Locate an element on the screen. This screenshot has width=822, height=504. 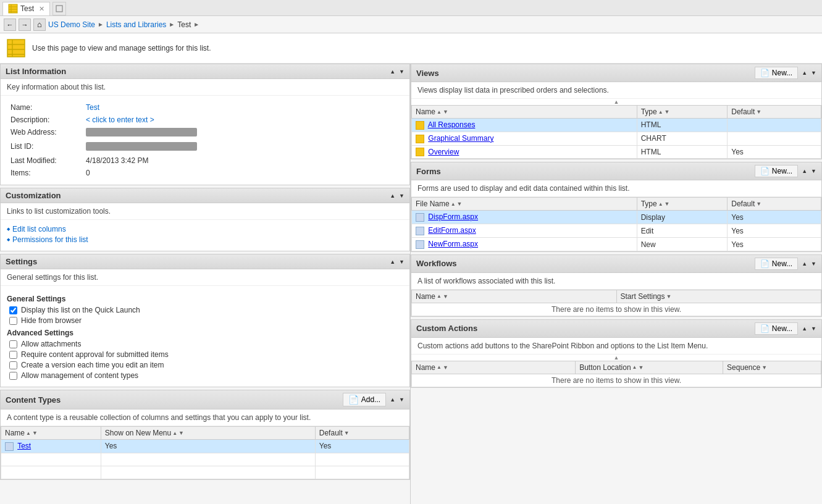
info-row-name: Name: Test is located at coordinates (205, 107).